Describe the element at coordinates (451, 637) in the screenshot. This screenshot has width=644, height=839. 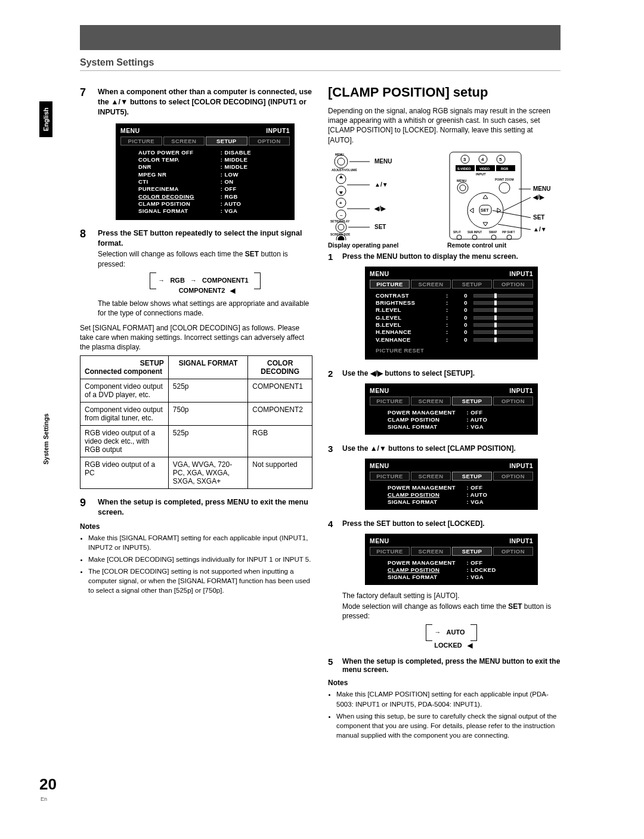
I see `flow-auto-locked: → AUTO LOCKED ◀` at that location.